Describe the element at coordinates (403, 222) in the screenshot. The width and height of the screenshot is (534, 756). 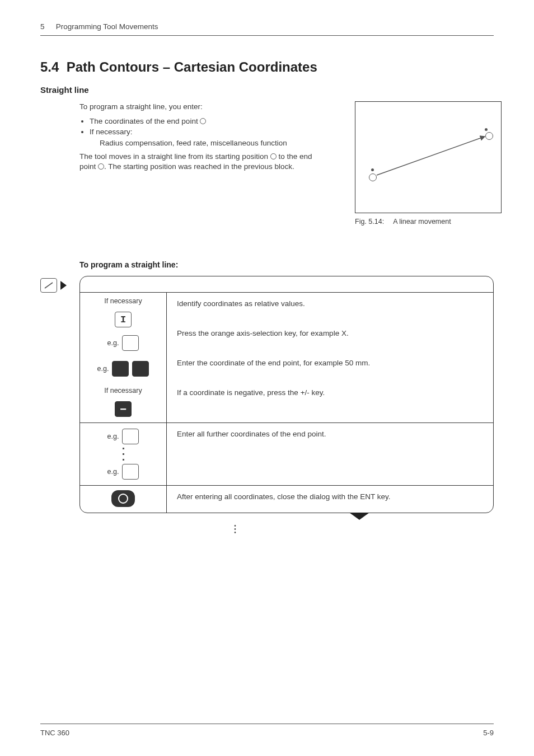
I see `figure-caption: Fig. 5.14: A linear movement` at that location.